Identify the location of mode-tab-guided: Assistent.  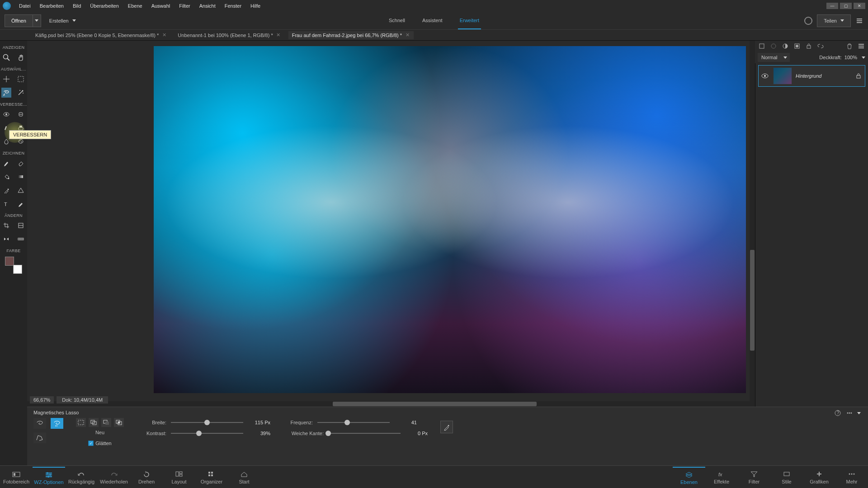
(432, 21).